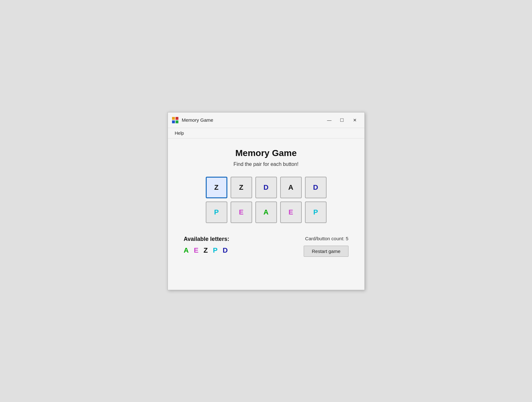 This screenshot has height=402, width=532. I want to click on available-letter-4: D, so click(225, 250).